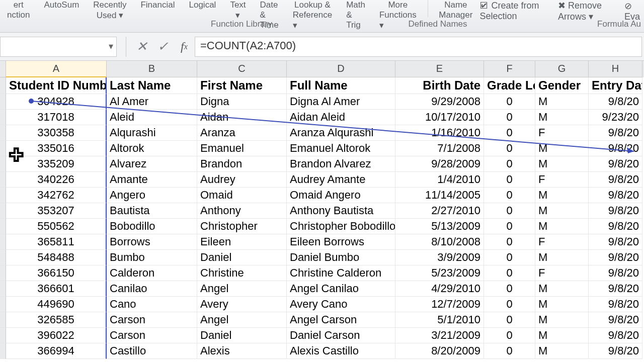 This screenshot has height=362, width=644. What do you see at coordinates (56, 305) in the screenshot?
I see `cell: 449690` at bounding box center [56, 305].